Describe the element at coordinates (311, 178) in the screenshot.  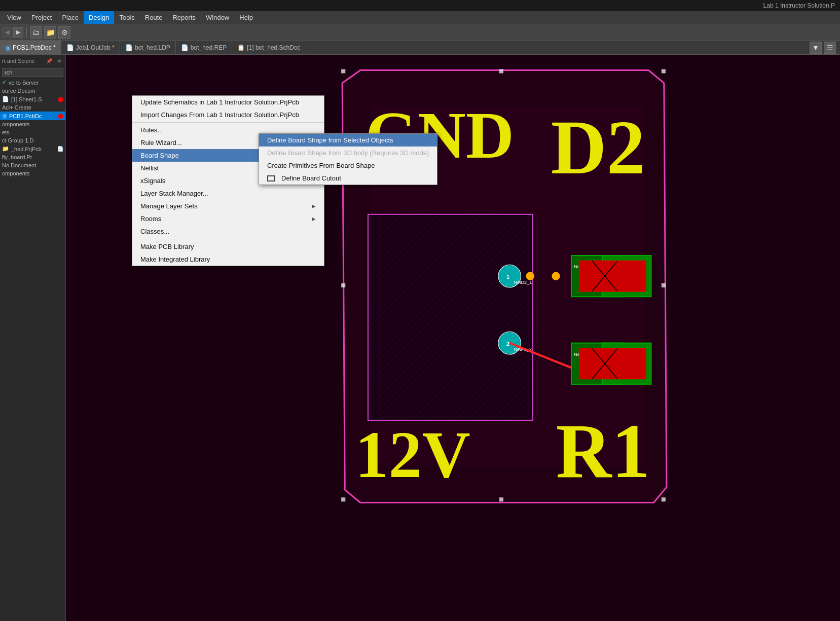
I see `define-cutout-label: Define Board Cutout` at that location.